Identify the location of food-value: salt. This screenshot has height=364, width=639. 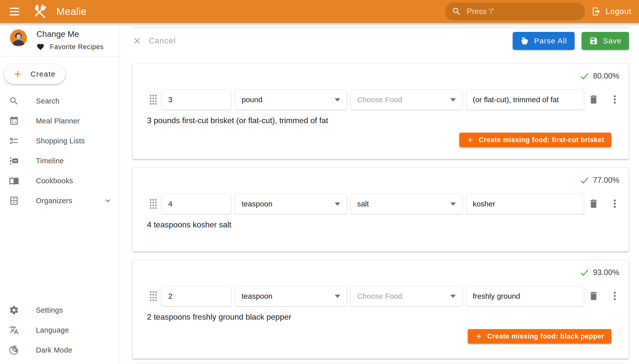
(363, 204).